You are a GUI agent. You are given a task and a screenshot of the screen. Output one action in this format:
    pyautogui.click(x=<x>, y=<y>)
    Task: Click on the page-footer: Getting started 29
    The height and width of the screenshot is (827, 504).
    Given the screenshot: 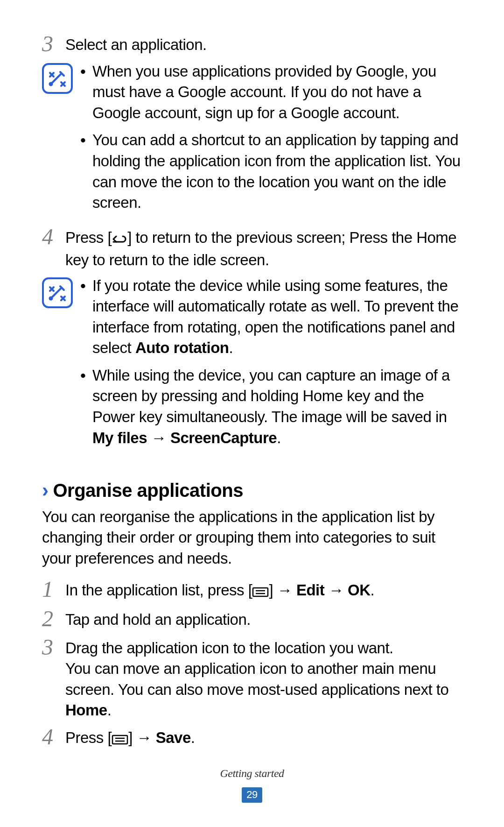 What is the action you would take?
    pyautogui.click(x=252, y=785)
    